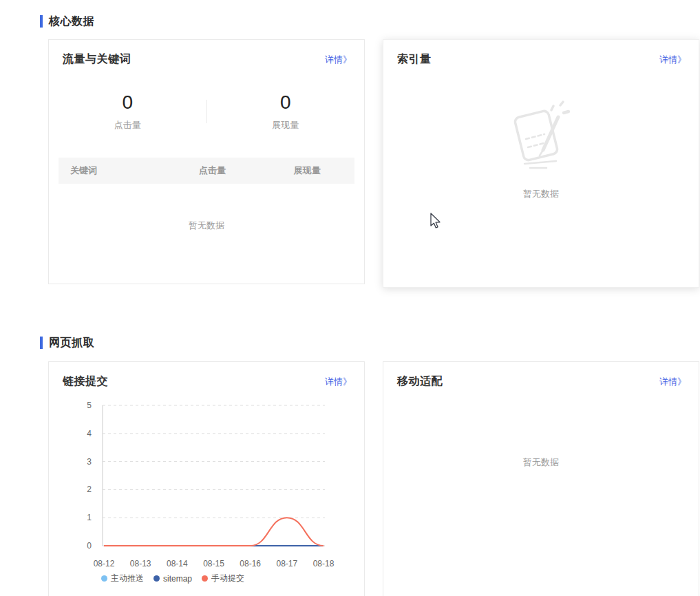 The width and height of the screenshot is (700, 596). I want to click on traffic-empty-text: 暂无数据, so click(206, 226).